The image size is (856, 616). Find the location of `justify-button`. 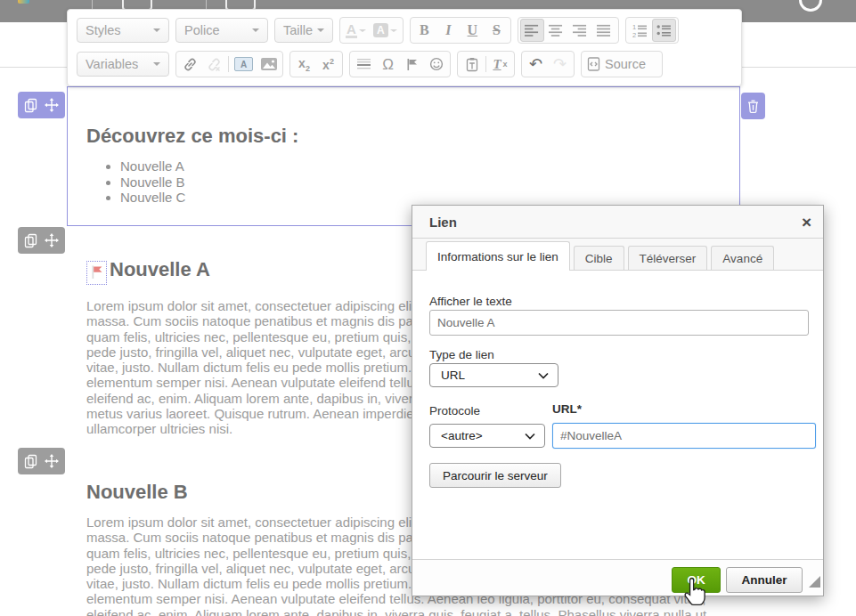

justify-button is located at coordinates (604, 30).